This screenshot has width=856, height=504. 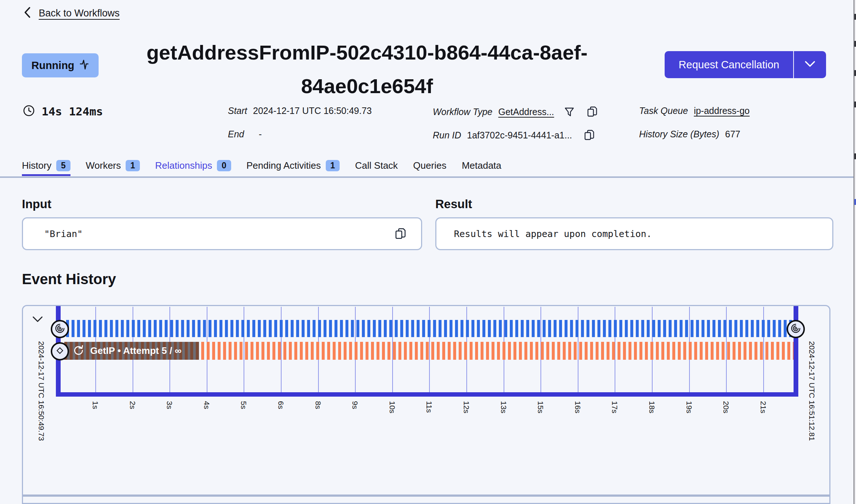 I want to click on axis-tick-label: 16s, so click(x=578, y=407).